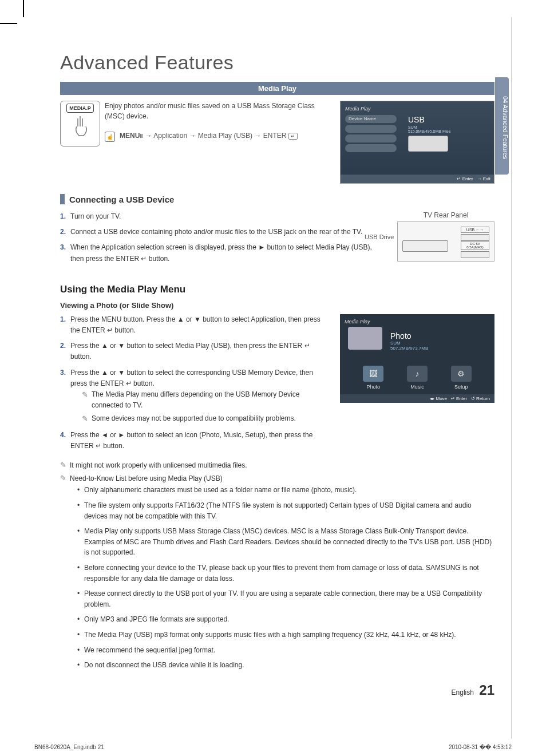 This screenshot has height=756, width=546. What do you see at coordinates (417, 358) in the screenshot?
I see `osd-media-menu: Media Play Photo SUM507.2MB/973.7MB 🖼Pho…` at bounding box center [417, 358].